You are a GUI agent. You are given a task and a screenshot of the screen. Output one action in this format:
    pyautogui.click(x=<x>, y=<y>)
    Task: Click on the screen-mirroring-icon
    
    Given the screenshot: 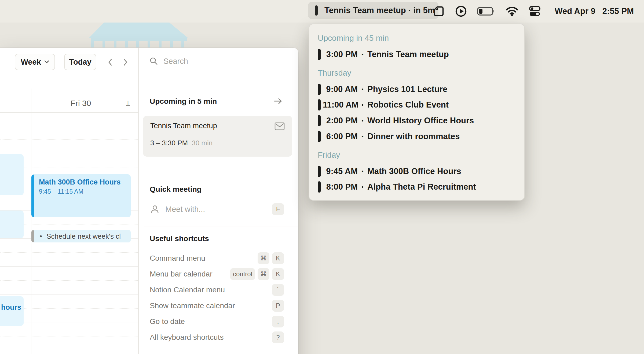 What is the action you would take?
    pyautogui.click(x=439, y=11)
    